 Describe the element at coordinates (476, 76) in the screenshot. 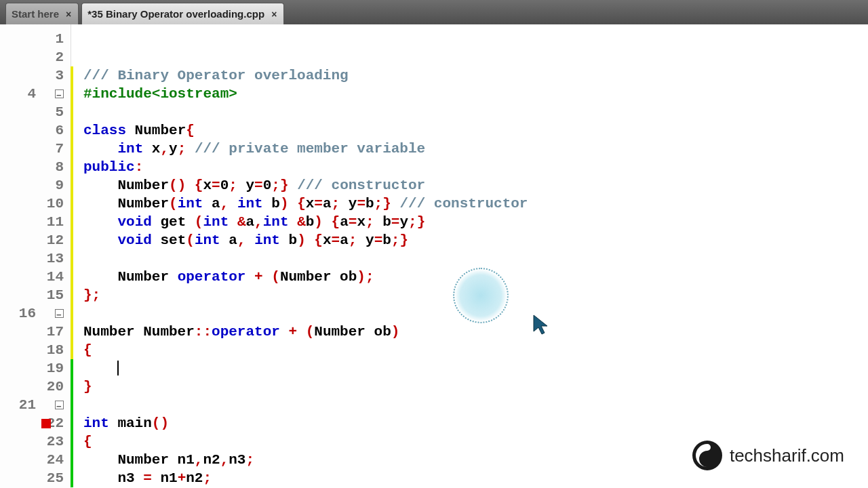

I see `code-line: /// Binary Operator overloading` at that location.